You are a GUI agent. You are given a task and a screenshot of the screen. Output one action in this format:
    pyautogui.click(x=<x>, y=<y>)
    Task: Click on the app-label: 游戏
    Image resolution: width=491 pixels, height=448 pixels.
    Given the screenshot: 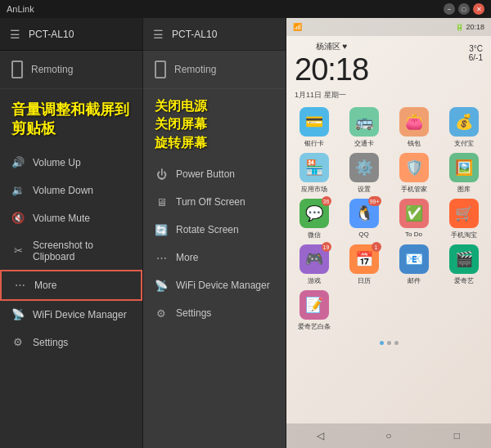 What is the action you would take?
    pyautogui.click(x=314, y=281)
    